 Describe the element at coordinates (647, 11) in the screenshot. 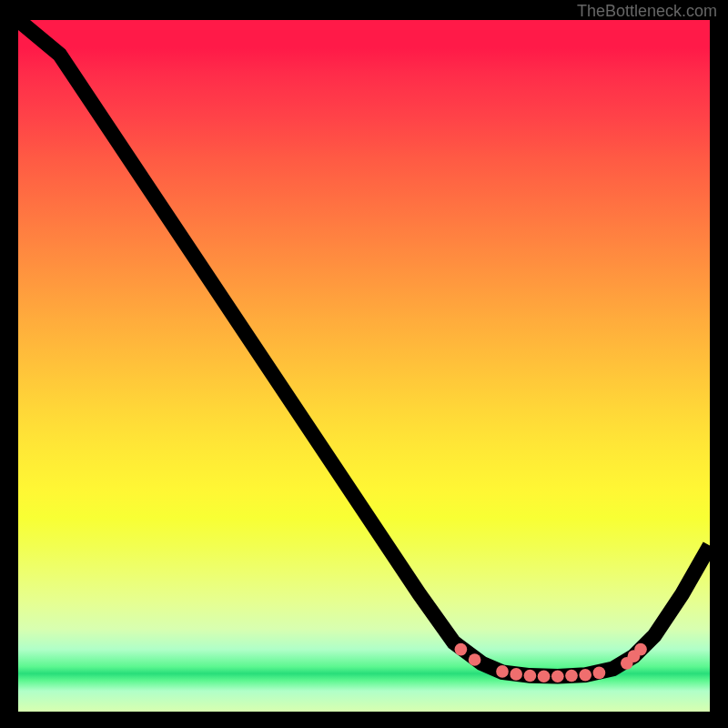

I see `attribution-text: TheBottleneck.com` at that location.